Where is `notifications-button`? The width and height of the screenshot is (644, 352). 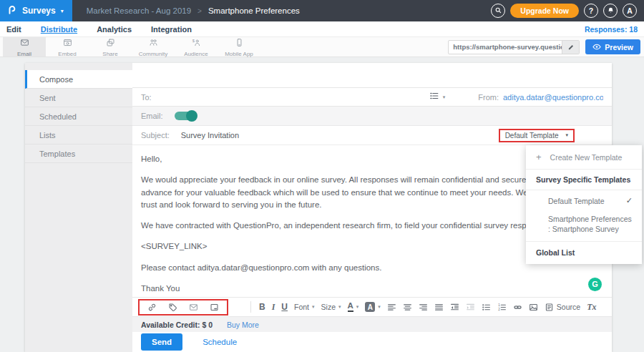 notifications-button is located at coordinates (610, 11).